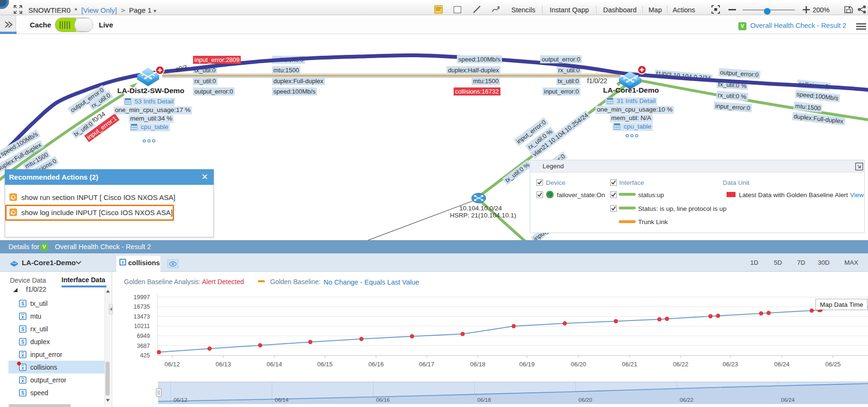 The width and height of the screenshot is (868, 407). Describe the element at coordinates (143, 346) in the screenshot. I see `svg-text: 3687` at that location.